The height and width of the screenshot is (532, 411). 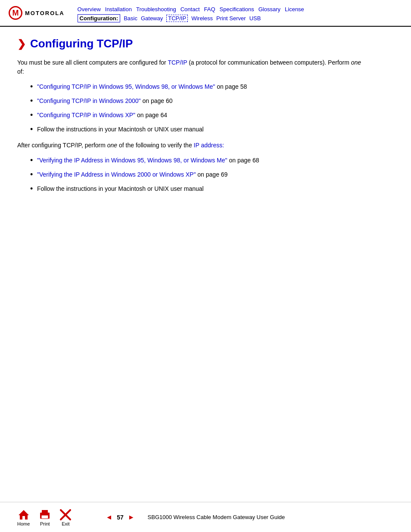 I want to click on page-ref: on page 68, so click(x=243, y=160).